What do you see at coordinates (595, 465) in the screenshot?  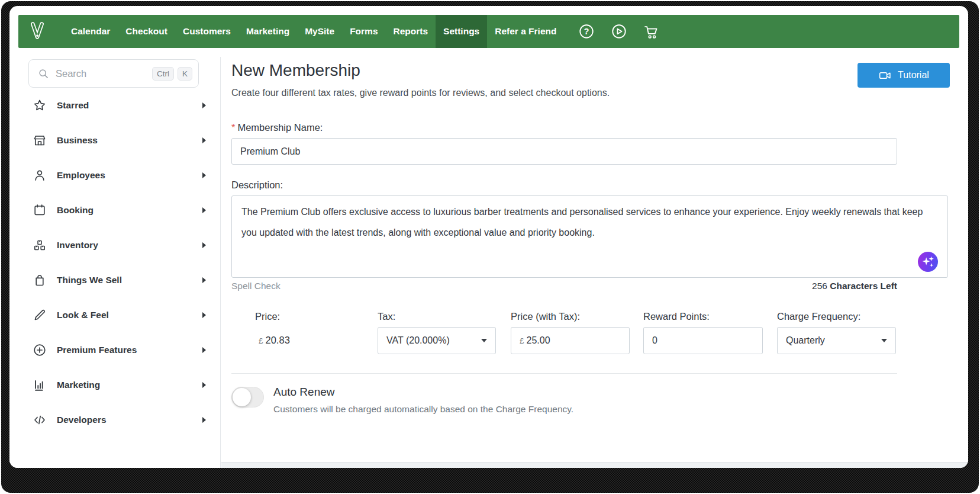 I see `main-footer-strip` at bounding box center [595, 465].